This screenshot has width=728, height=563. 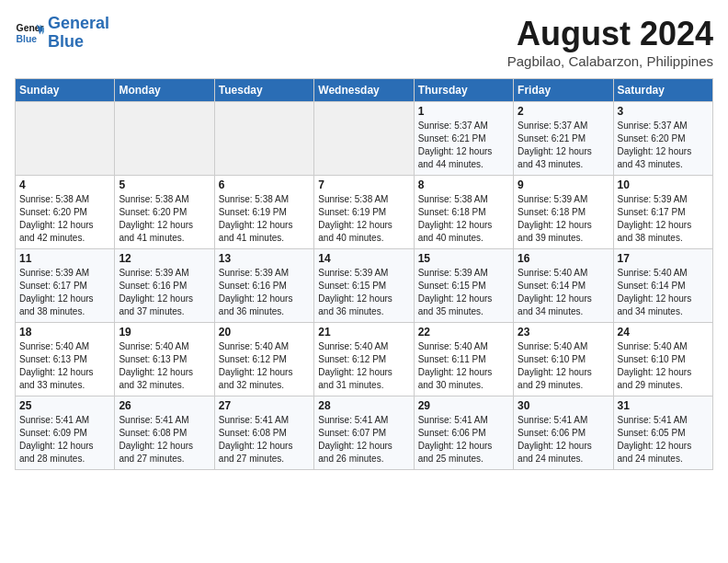 I want to click on calendar-cell: 10Sunrise: 5:39 AM Sunset: 6:17 PM Dayli…, so click(x=663, y=213).